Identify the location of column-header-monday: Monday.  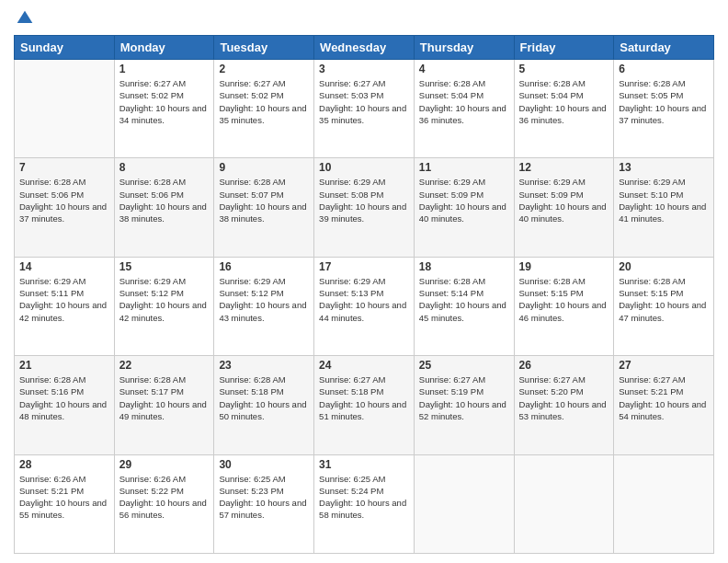
(164, 48).